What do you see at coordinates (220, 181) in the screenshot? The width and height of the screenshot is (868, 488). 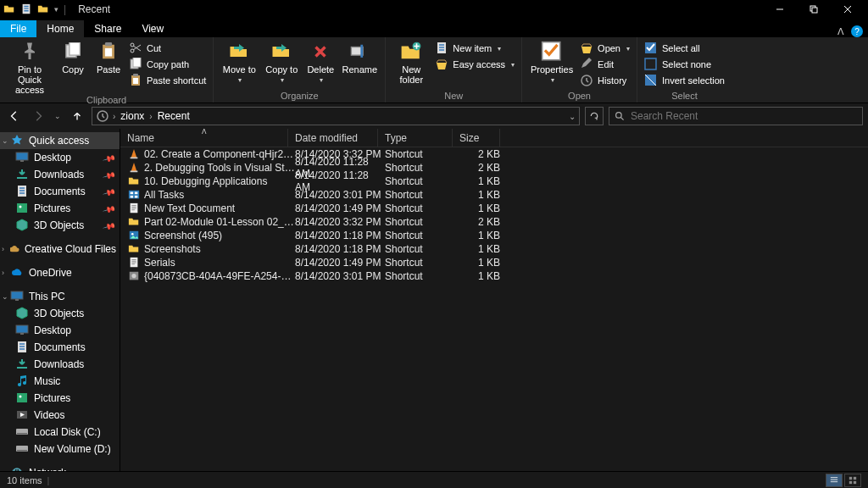 I see `file-name: 10. Debugging Applications` at bounding box center [220, 181].